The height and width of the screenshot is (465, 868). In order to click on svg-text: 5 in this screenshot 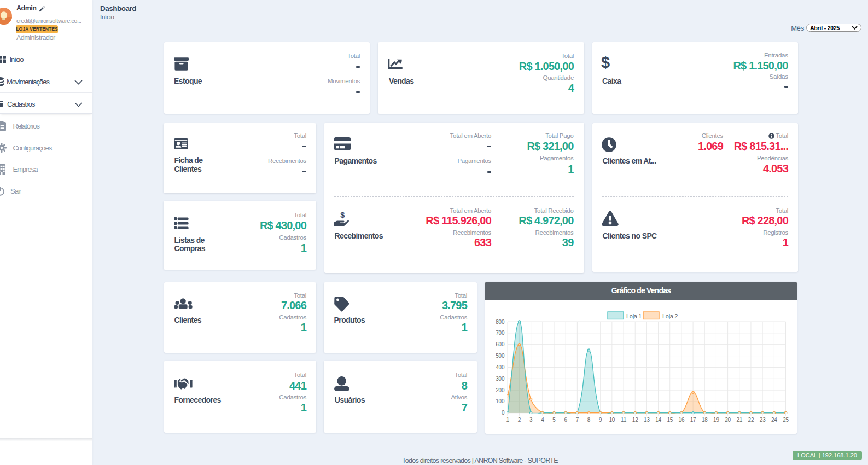, I will do `click(554, 420)`.